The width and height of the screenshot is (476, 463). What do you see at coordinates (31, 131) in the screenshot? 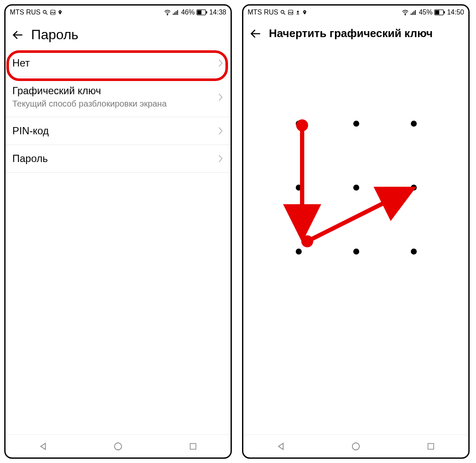
I see `option-title: PIN-код` at bounding box center [31, 131].